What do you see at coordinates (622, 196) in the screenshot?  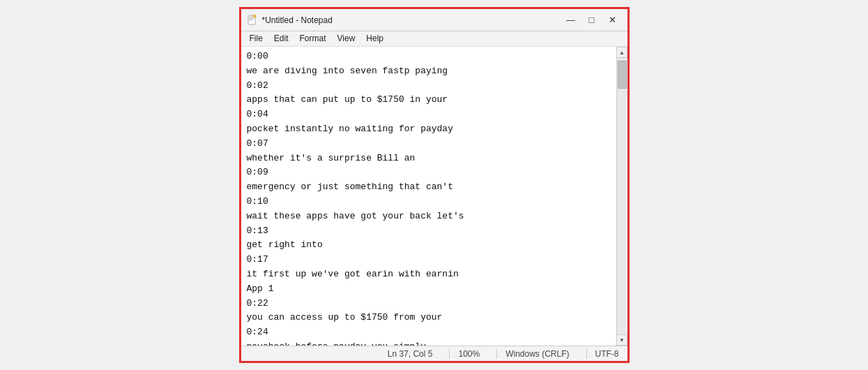 I see `scrollbar-track` at bounding box center [622, 196].